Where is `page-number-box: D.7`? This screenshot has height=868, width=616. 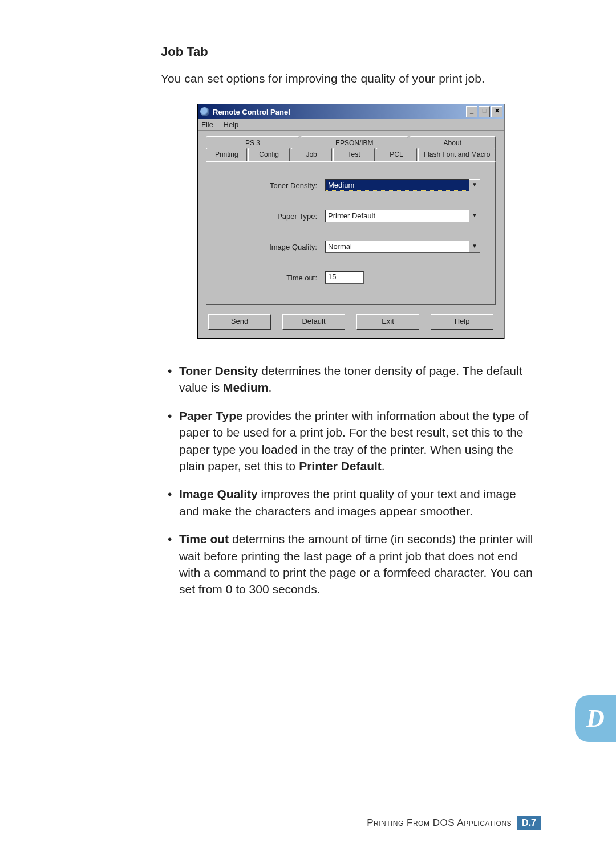
page-number-box: D.7 is located at coordinates (529, 823).